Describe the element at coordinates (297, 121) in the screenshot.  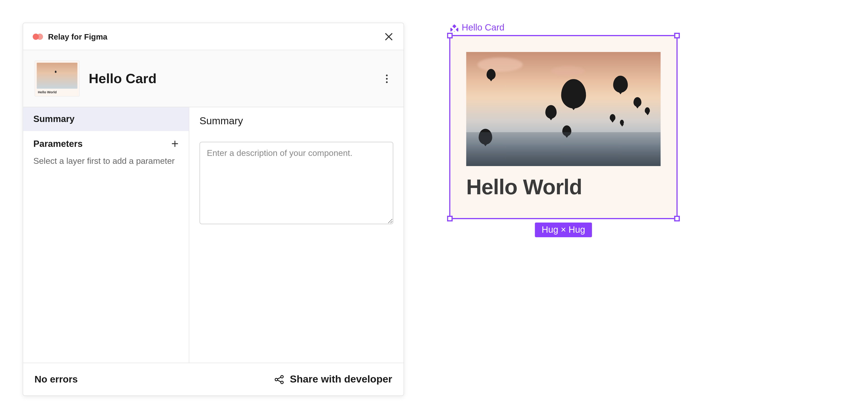
I see `content-heading: Summary` at that location.